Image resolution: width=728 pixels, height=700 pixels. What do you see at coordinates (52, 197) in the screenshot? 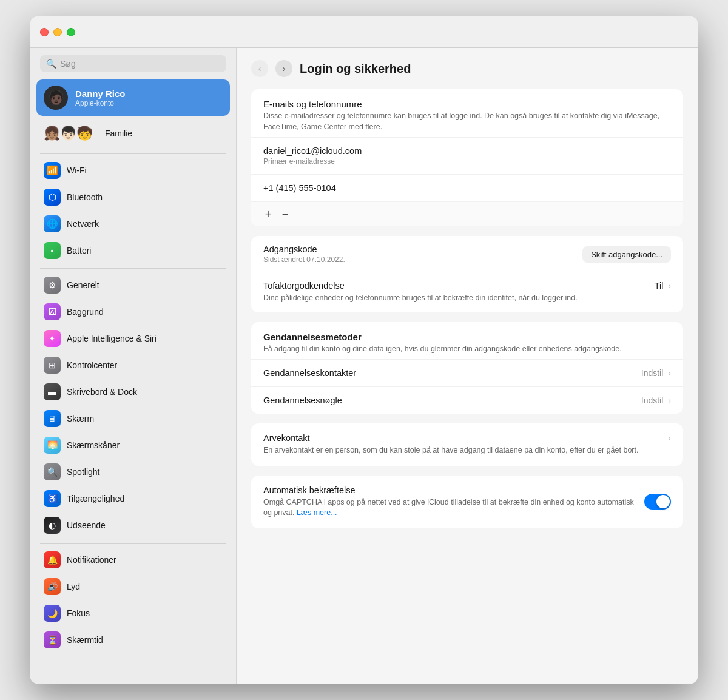
I see `bluetooth-icon: ⬡` at bounding box center [52, 197].